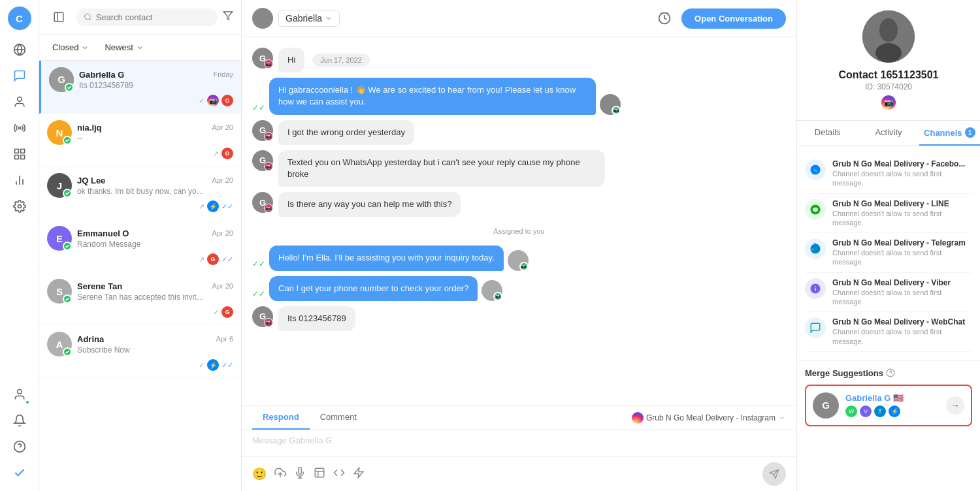 The width and height of the screenshot is (980, 491). I want to click on audio-icon, so click(300, 474).